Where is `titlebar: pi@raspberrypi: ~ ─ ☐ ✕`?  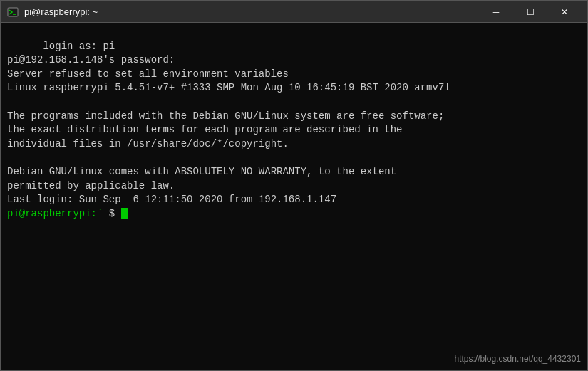
titlebar: pi@raspberrypi: ~ ─ ☐ ✕ is located at coordinates (294, 12).